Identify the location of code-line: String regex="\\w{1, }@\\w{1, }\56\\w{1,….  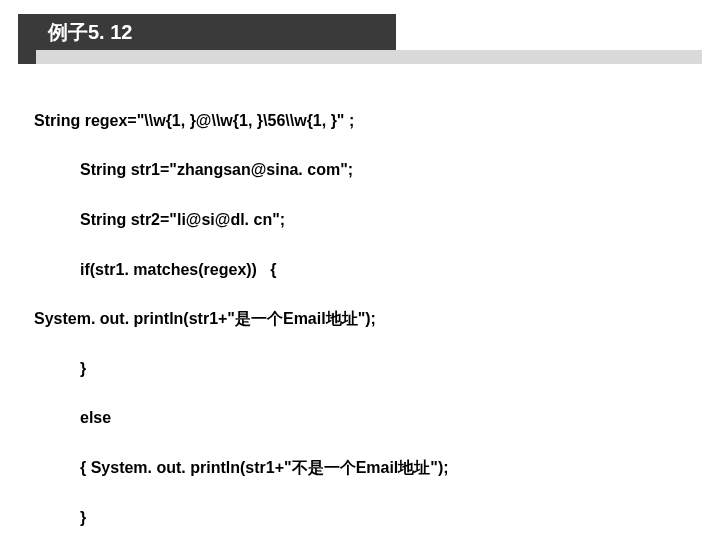
(360, 122).